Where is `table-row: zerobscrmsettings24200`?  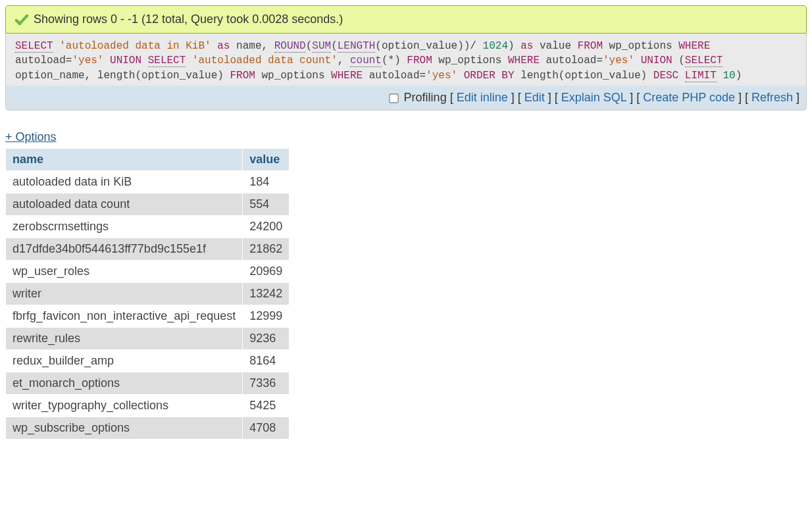 table-row: zerobscrmsettings24200 is located at coordinates (147, 227).